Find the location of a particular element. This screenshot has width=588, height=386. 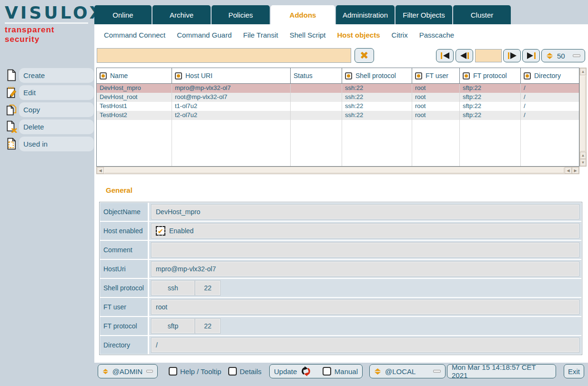

cell-name: DevHost_mpro is located at coordinates (134, 89).